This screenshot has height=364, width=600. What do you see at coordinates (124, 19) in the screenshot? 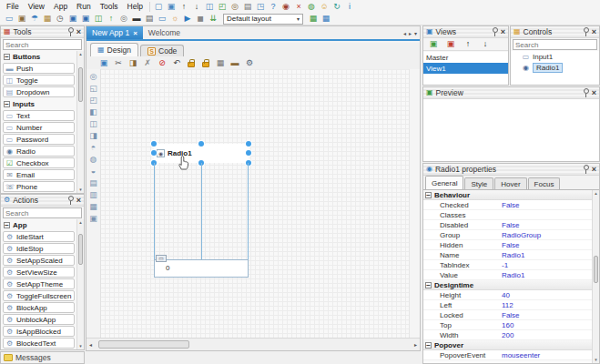
I see `validate-icon: ◎` at bounding box center [124, 19].